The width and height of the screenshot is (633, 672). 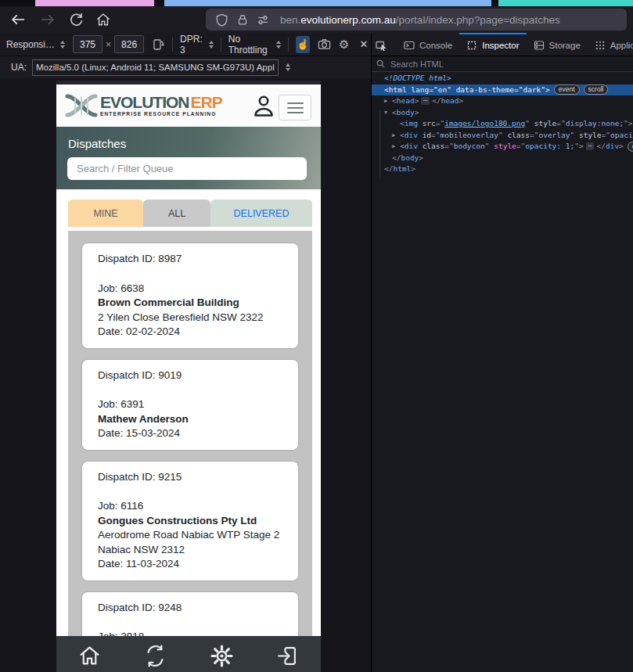 What do you see at coordinates (187, 169) in the screenshot?
I see `queue-search-input` at bounding box center [187, 169].